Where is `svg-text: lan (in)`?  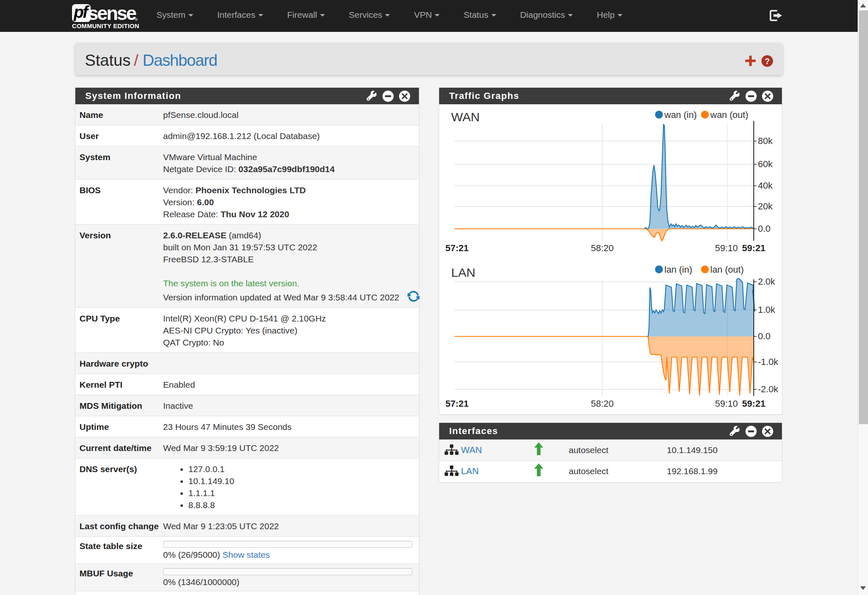 svg-text: lan (in) is located at coordinates (678, 270).